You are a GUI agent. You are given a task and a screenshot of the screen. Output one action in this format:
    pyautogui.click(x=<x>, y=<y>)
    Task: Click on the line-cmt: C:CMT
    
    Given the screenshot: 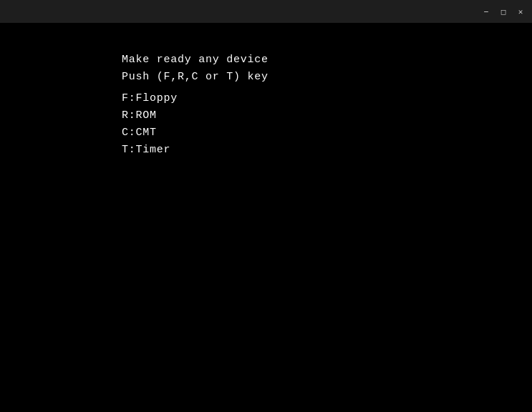 What is the action you would take?
    pyautogui.click(x=139, y=133)
    